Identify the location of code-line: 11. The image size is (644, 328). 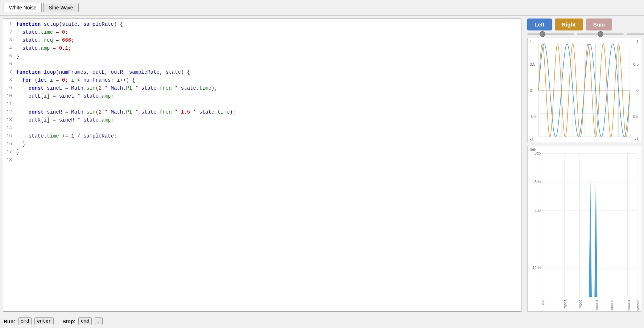
(262, 104).